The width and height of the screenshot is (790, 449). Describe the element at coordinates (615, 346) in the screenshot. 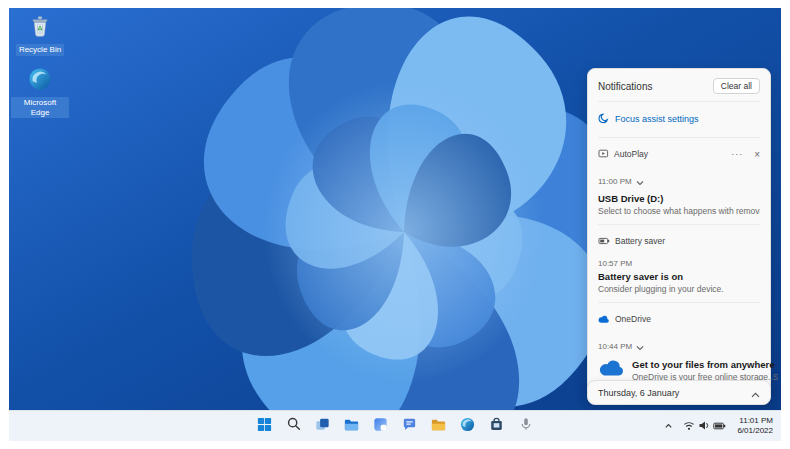

I see `onedrive-time: 10:44 PM` at that location.